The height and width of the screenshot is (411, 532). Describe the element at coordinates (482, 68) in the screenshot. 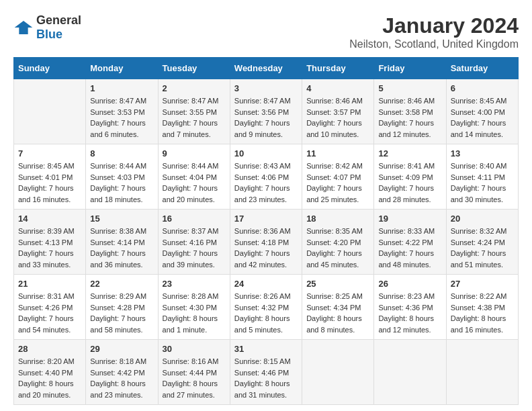

I see `header-day: Saturday` at that location.